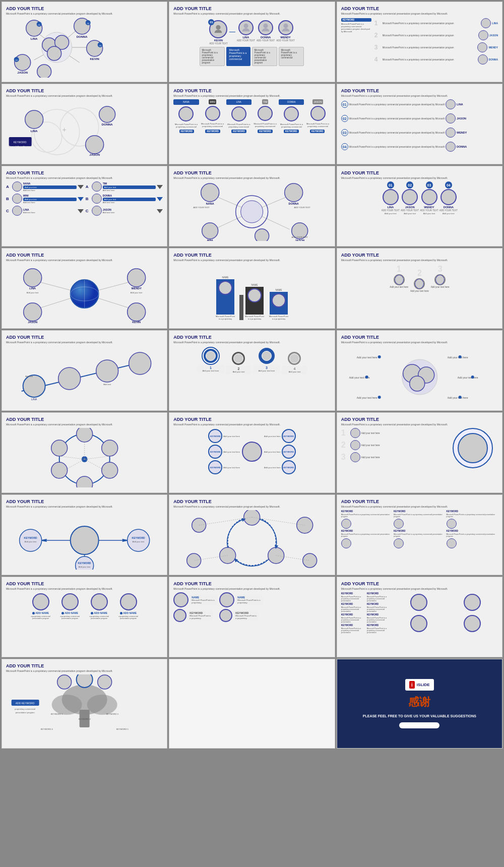 This screenshot has height=867, width=504. What do you see at coordinates (40, 606) in the screenshot?
I see `card-1: ADD NAME a proprietary commercial presen…` at bounding box center [40, 606].